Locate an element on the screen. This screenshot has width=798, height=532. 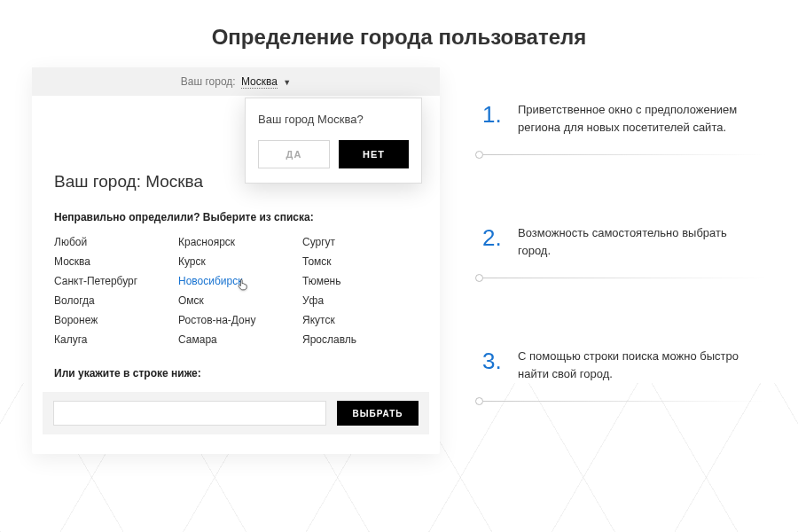
page-title: Определение города пользователя is located at coordinates (399, 34).